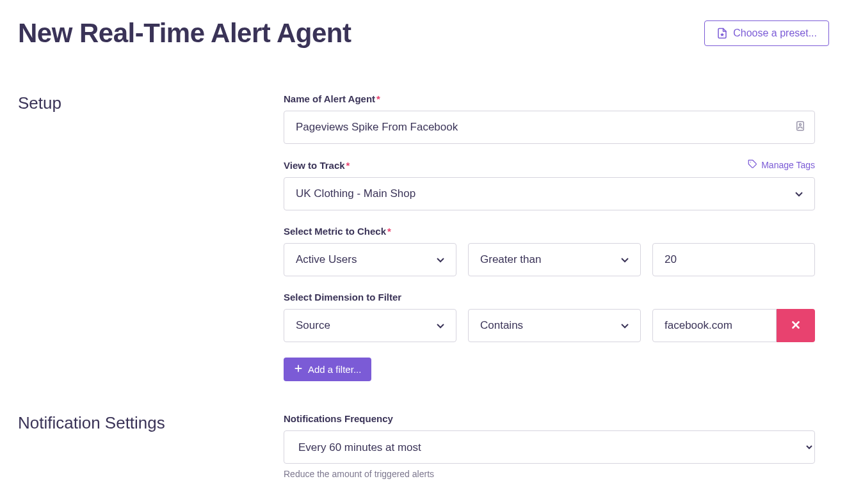 The image size is (847, 504). What do you see at coordinates (722, 33) in the screenshot?
I see `preset-icon` at bounding box center [722, 33].